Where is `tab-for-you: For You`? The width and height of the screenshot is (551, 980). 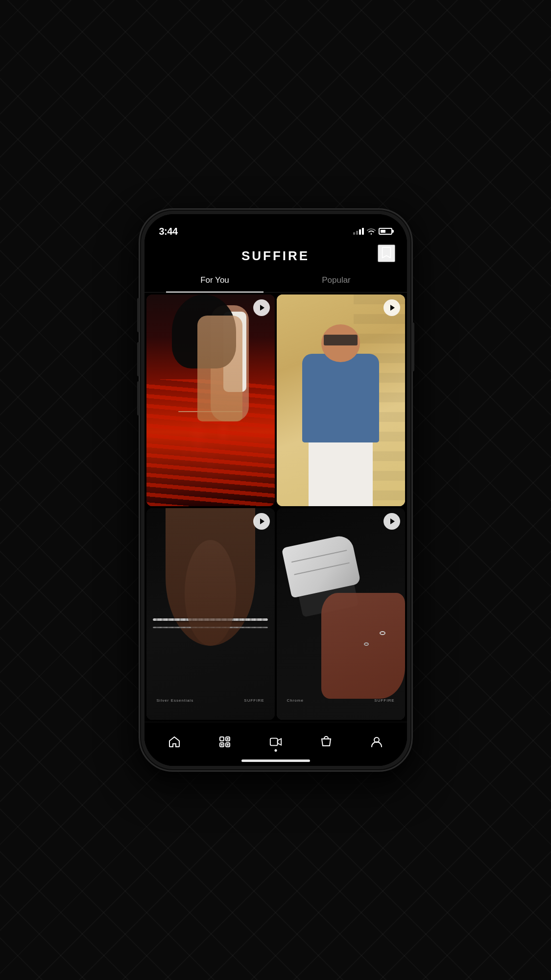 tab-for-you: For You is located at coordinates (215, 280).